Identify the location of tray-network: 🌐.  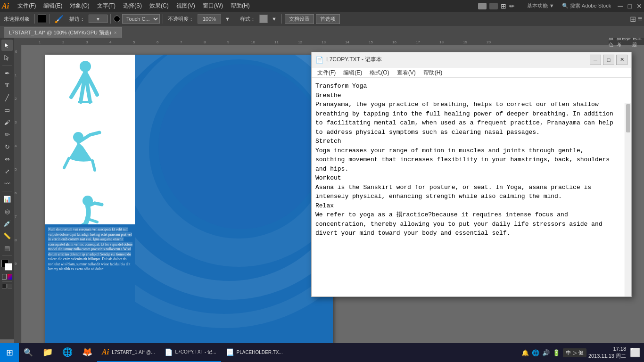
(536, 353).